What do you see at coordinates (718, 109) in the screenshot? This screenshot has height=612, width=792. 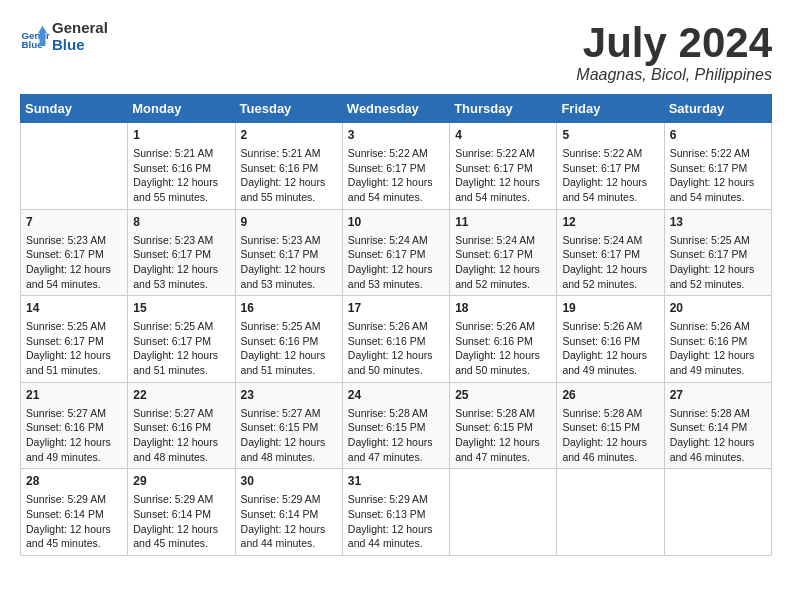 I see `col-saturday: Saturday` at bounding box center [718, 109].